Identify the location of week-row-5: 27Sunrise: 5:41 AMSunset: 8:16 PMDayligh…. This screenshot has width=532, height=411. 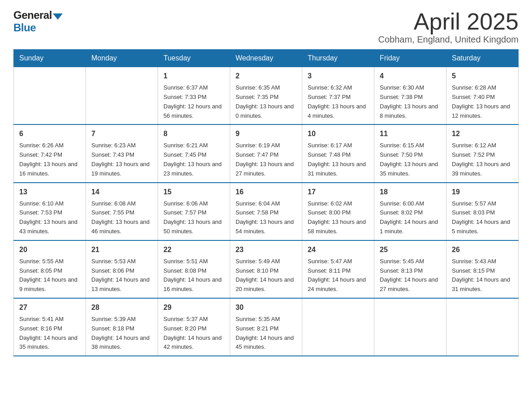
(266, 327).